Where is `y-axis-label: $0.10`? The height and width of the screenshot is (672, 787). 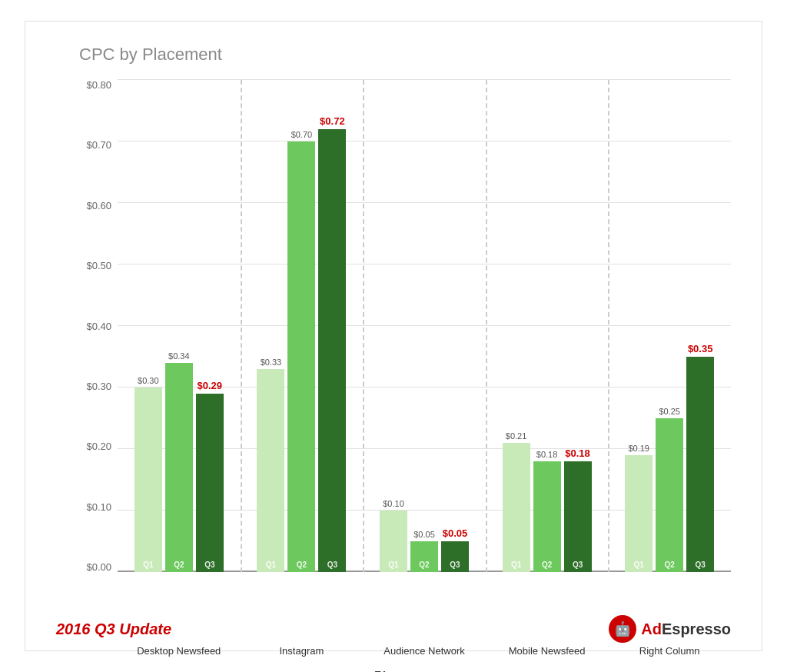
y-axis-label: $0.10 is located at coordinates (98, 507).